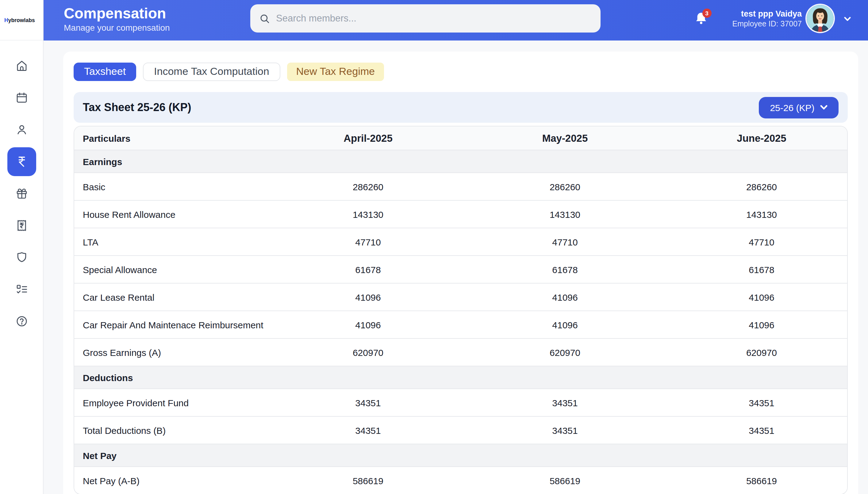 This screenshot has width=868, height=494. Describe the element at coordinates (461, 138) in the screenshot. I see `table-header-row: Particulars April-2025 May-2025 June-202…` at that location.